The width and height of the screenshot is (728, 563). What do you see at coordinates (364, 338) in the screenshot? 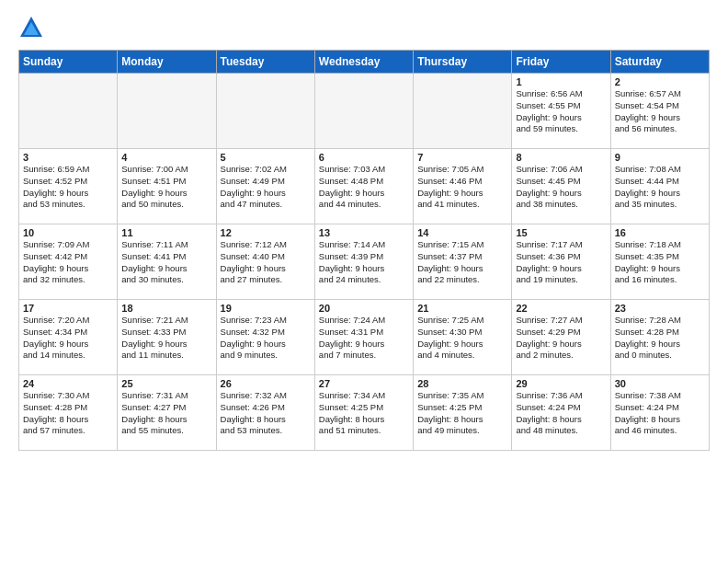
I see `week-row-3: 17Sunrise: 7:20 AM Sunset: 4:34 PM Dayli…` at bounding box center [364, 338].